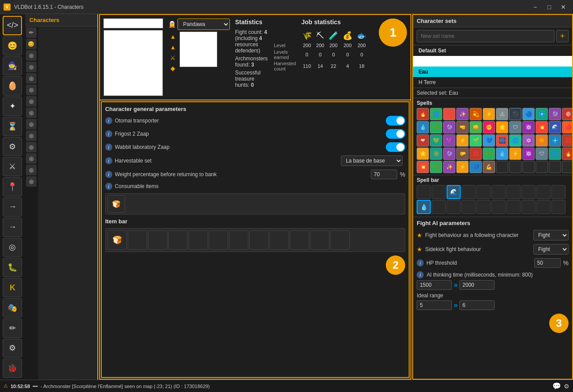 The image size is (573, 392). Describe the element at coordinates (476, 167) in the screenshot. I see `spell-slot-r4c4: 💙` at that location.